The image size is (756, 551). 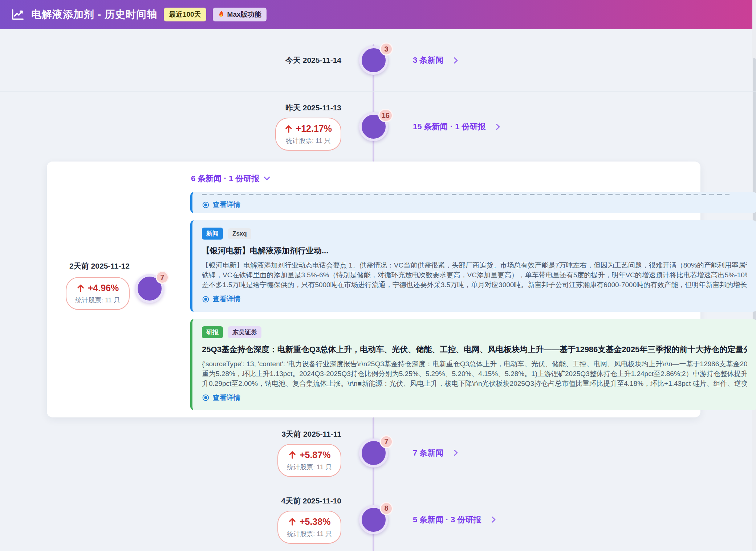 What do you see at coordinates (315, 455) in the screenshot?
I see `change-percent: +5.87%` at bounding box center [315, 455].